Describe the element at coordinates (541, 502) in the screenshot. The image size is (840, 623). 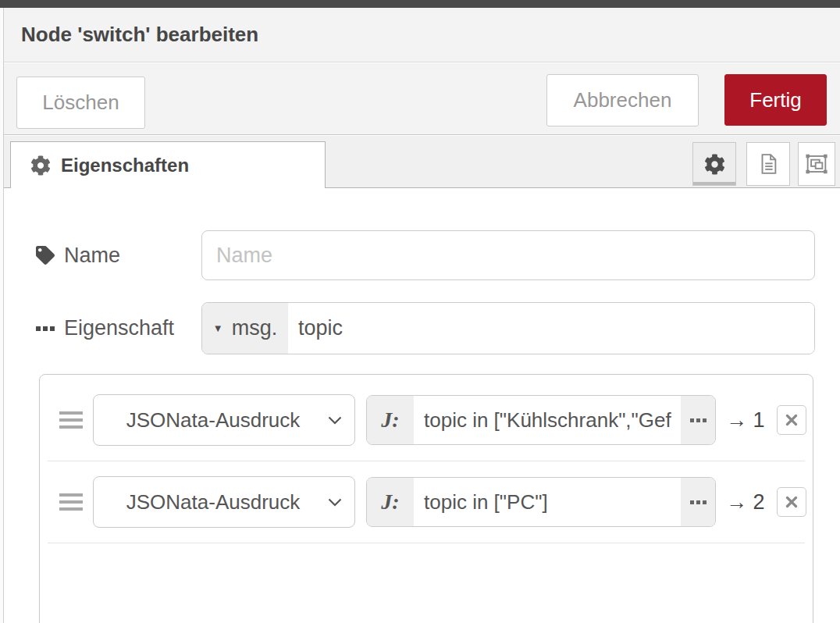
I see `rule-2-typed-input: J:` at that location.